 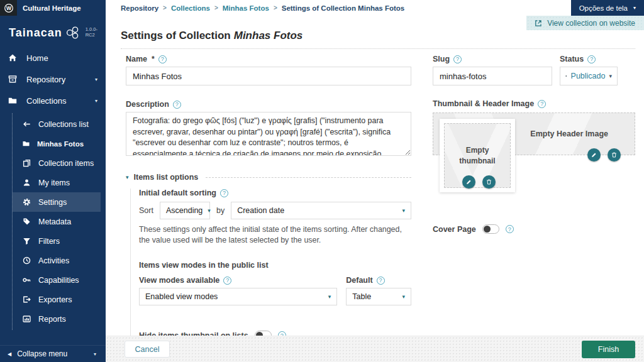 What do you see at coordinates (379, 297) in the screenshot?
I see `default-view-mode-select: Table ▾` at bounding box center [379, 297].